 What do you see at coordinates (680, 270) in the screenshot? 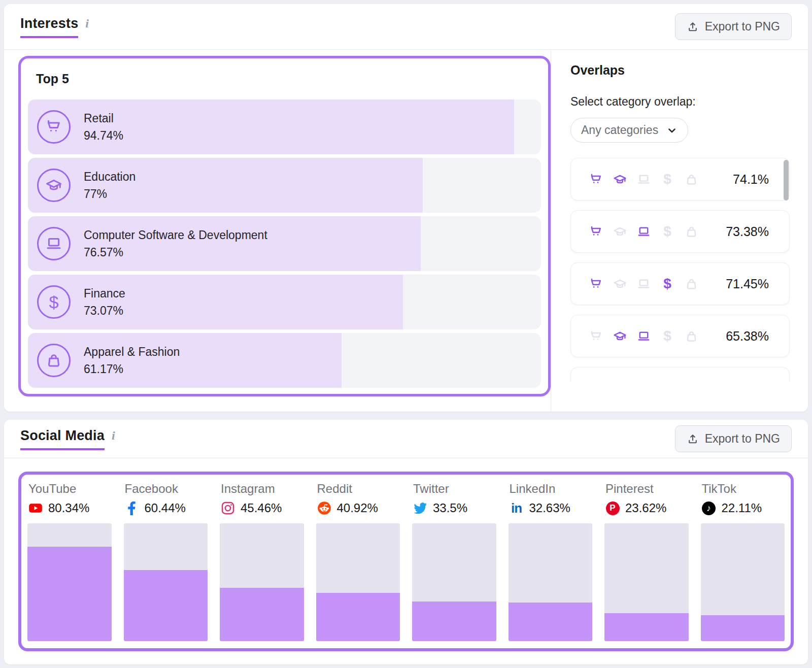
I see `overlaps-list: $ 74.1% $ 73.38% $` at bounding box center [680, 270].